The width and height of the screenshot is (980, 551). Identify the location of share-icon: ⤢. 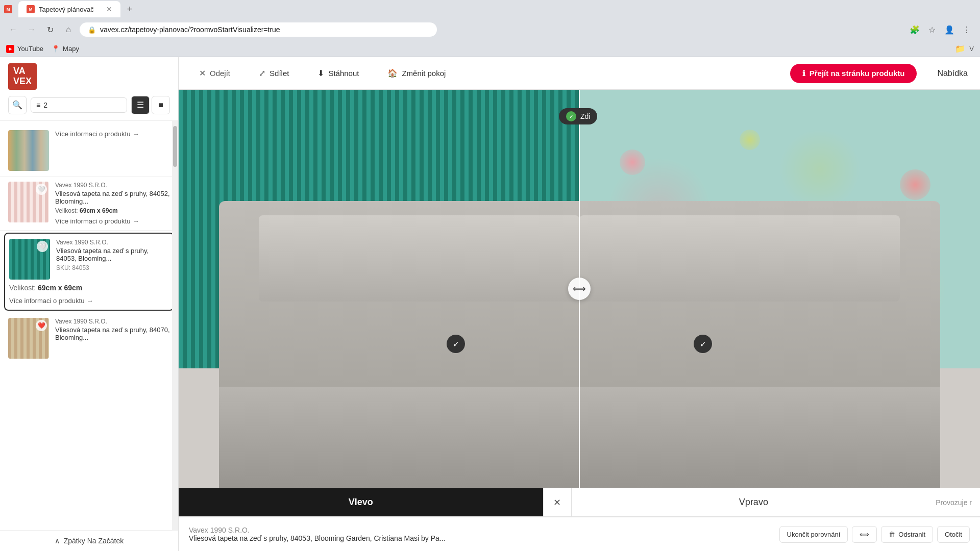
(262, 73).